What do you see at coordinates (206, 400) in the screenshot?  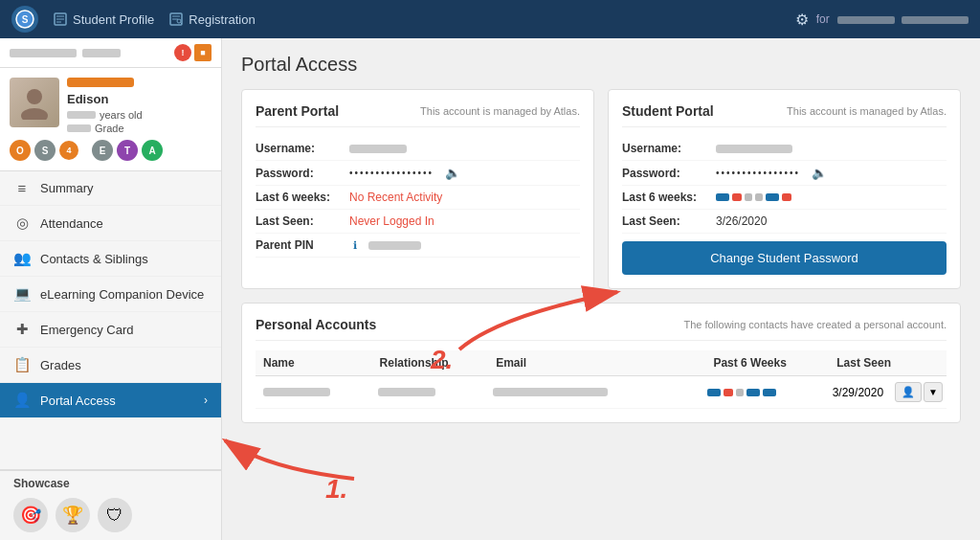 I see `portal-arrow-icon: ›` at bounding box center [206, 400].